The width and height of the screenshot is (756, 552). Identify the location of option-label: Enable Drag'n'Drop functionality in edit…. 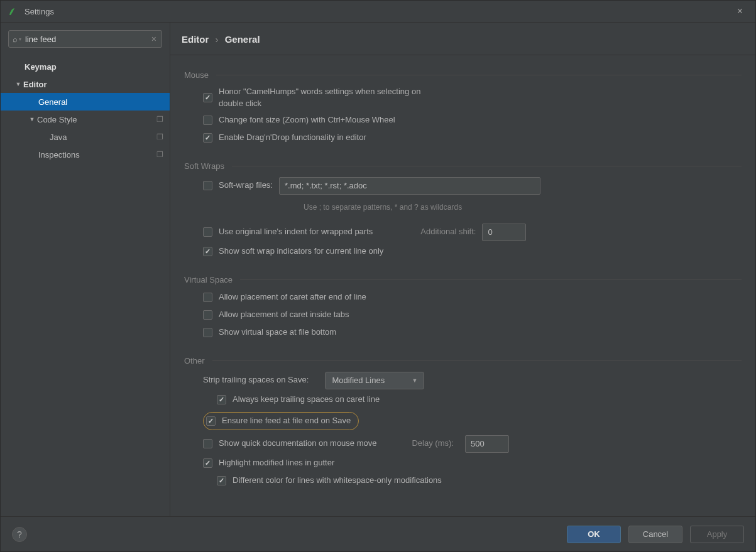
(293, 138).